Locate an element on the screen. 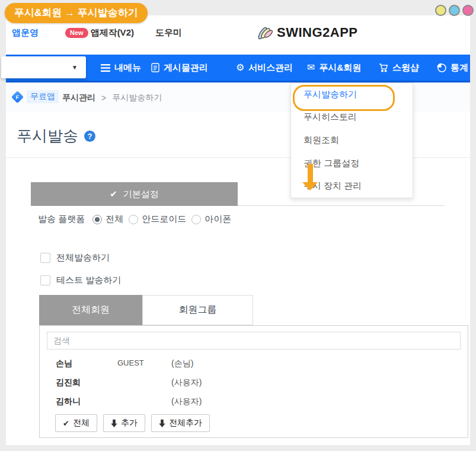 The width and height of the screenshot is (476, 451). nav-label: 서비스관리 is located at coordinates (270, 68).